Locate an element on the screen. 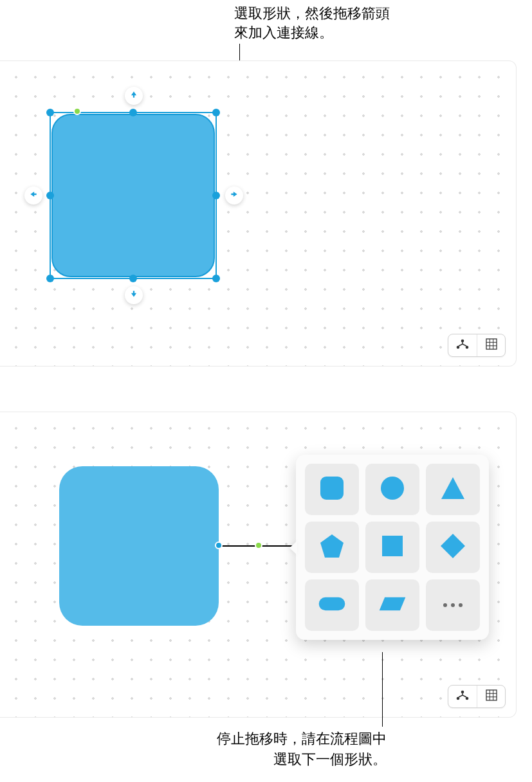 This screenshot has width=532, height=782. resize-handle-sw is located at coordinates (50, 278).